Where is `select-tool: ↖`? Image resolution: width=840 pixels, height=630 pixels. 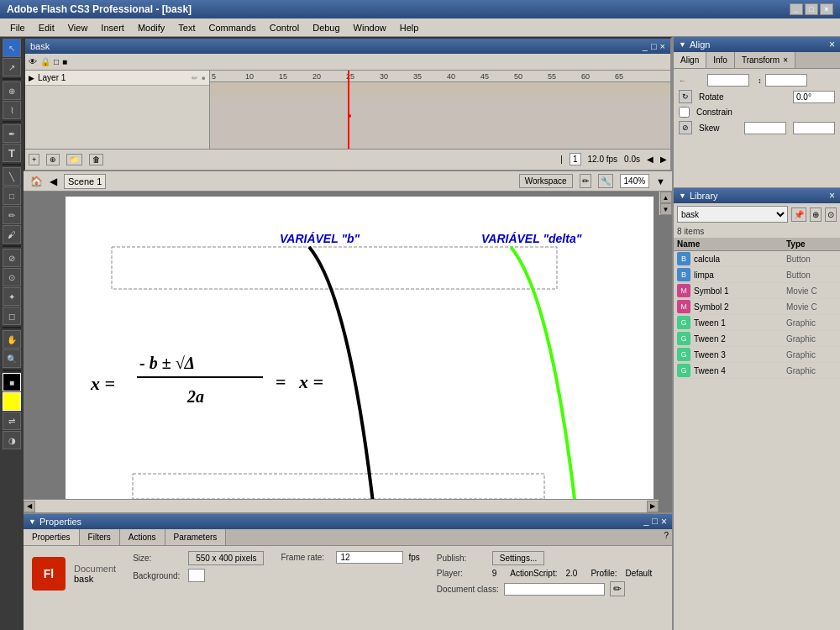 select-tool: ↖ is located at coordinates (12, 48).